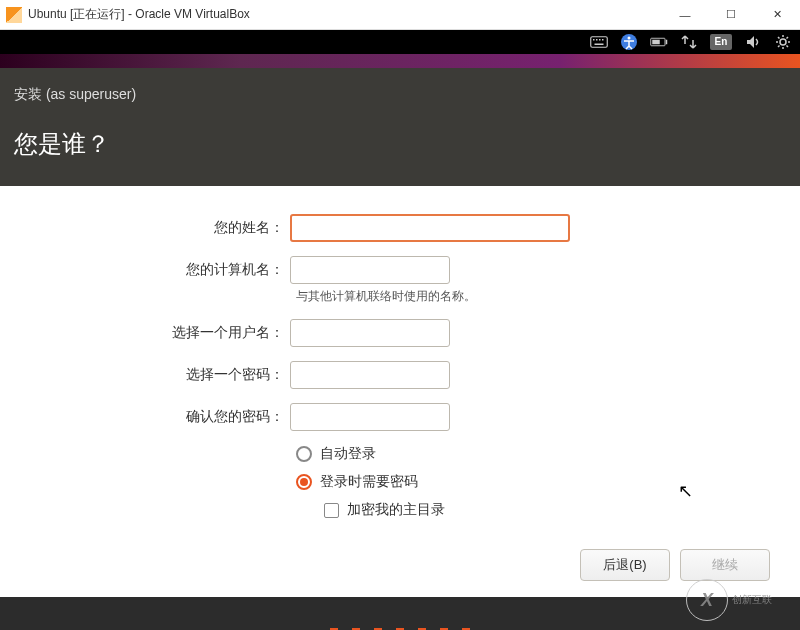  I want to click on hostname-hint: 与其他计算机联络时使用的名称。, so click(533, 296).